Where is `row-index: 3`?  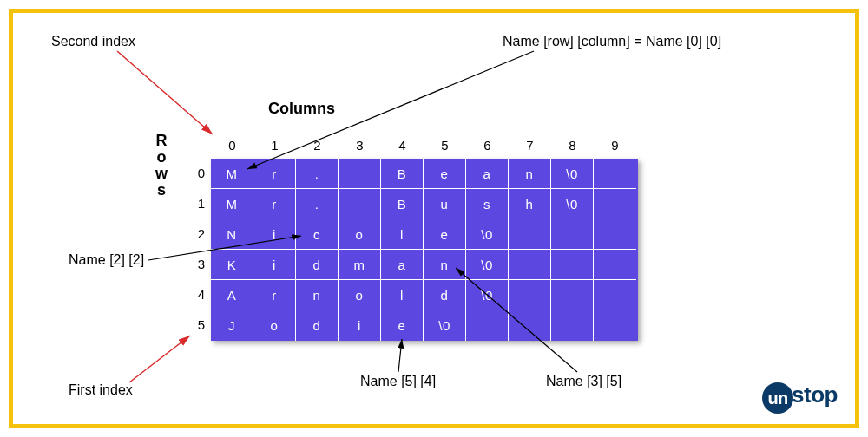 row-index: 3 is located at coordinates (196, 264).